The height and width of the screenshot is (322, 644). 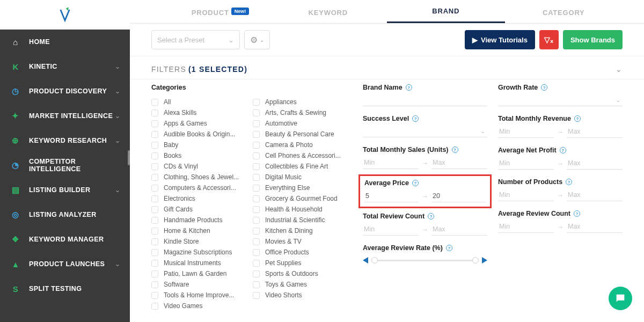 What do you see at coordinates (425, 131) in the screenshot?
I see `success-level-select: ⌄` at bounding box center [425, 131].